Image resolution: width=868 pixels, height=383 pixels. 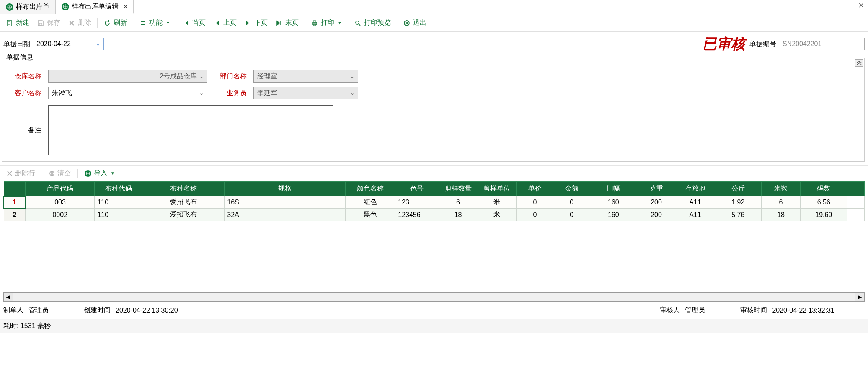 I want to click on column-header: 门幅, so click(x=614, y=189).